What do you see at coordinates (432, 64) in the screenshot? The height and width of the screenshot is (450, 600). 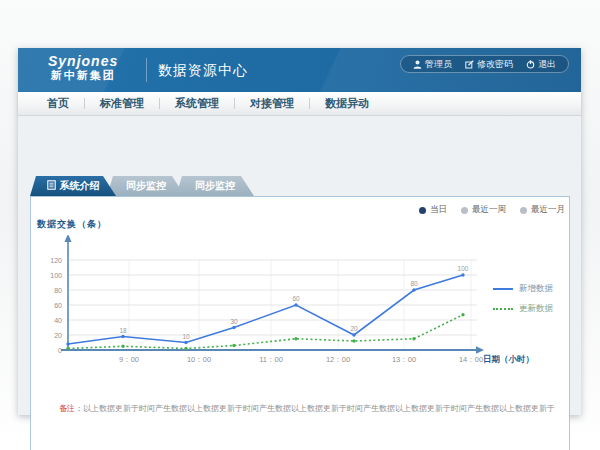 I see `current-user-button: 管理员` at bounding box center [432, 64].